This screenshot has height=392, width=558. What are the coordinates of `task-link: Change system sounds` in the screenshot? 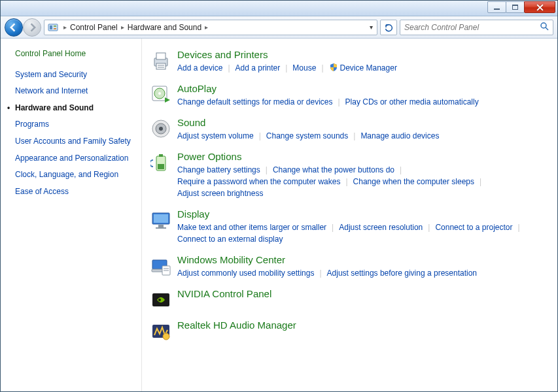 It's located at (307, 136).